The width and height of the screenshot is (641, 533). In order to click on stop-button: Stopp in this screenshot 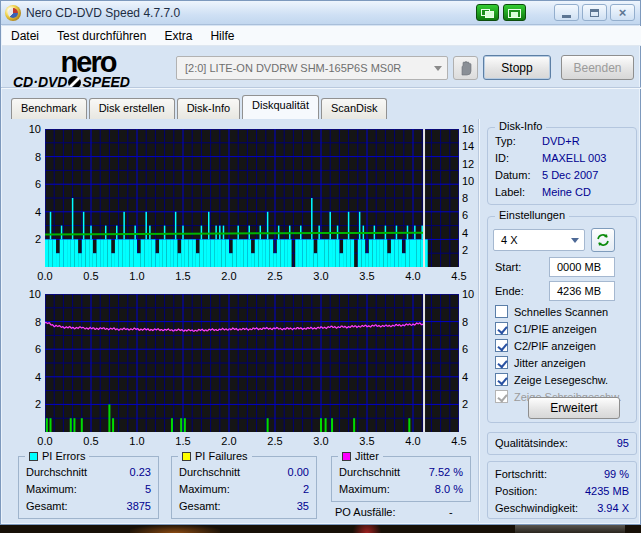, I will do `click(517, 68)`.